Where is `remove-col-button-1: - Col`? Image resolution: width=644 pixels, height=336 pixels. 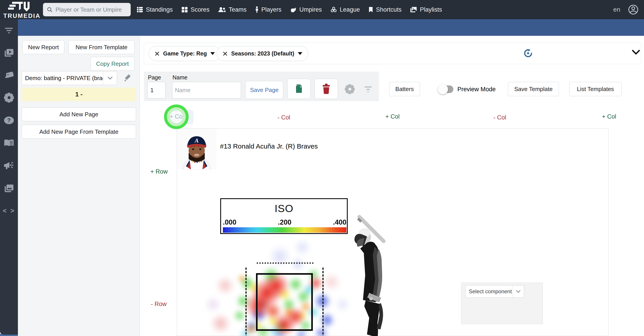
remove-col-button-1: - Col is located at coordinates (284, 118).